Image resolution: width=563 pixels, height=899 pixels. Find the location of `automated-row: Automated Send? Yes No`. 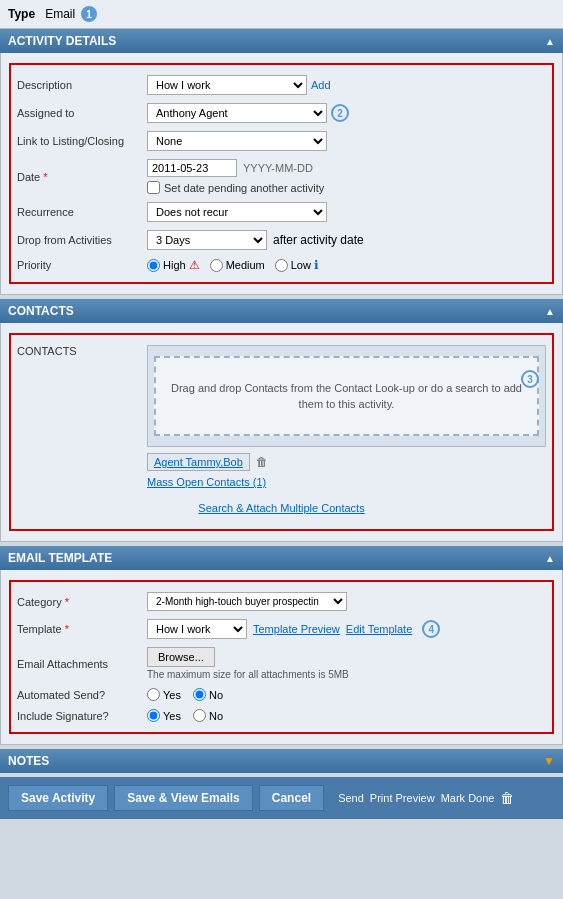

automated-row: Automated Send? Yes No is located at coordinates (282, 694).